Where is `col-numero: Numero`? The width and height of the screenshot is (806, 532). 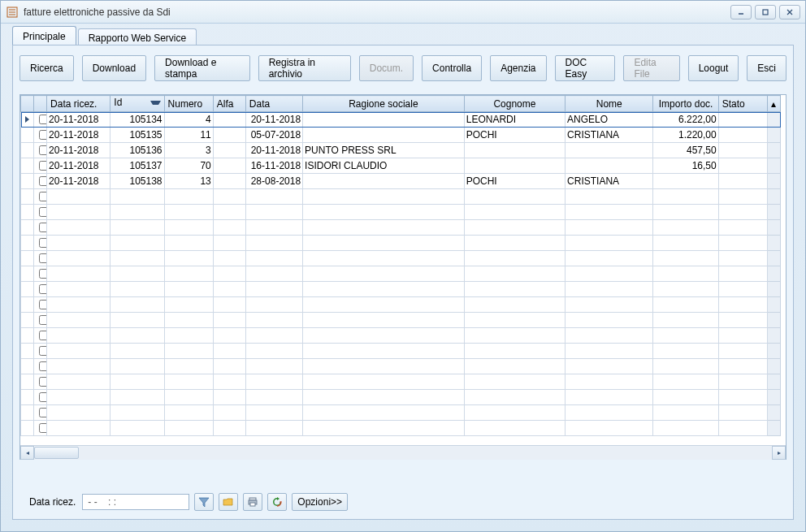
col-numero: Numero is located at coordinates (188, 104).